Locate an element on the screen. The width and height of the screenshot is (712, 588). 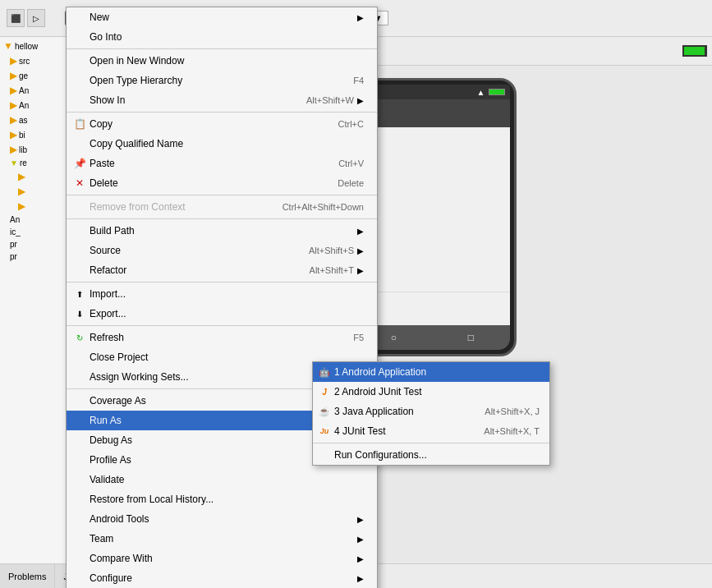
menu-item-export: ⬇ Export... is located at coordinates (222, 314).